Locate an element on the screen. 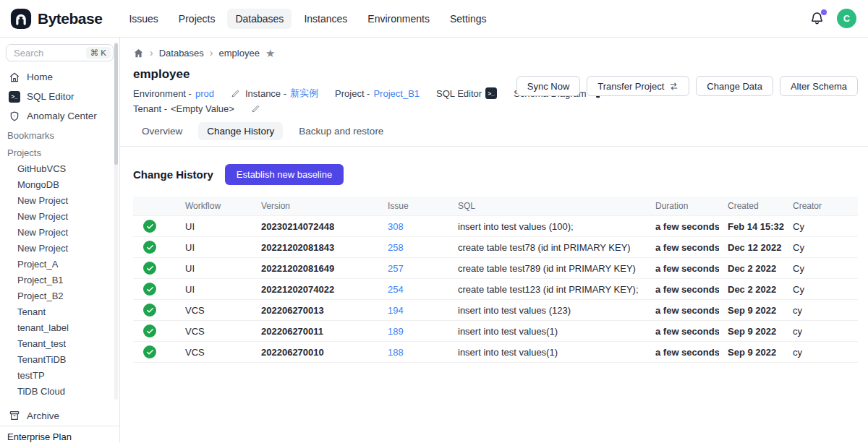 The image size is (868, 443). archive-icon is located at coordinates (14, 416).